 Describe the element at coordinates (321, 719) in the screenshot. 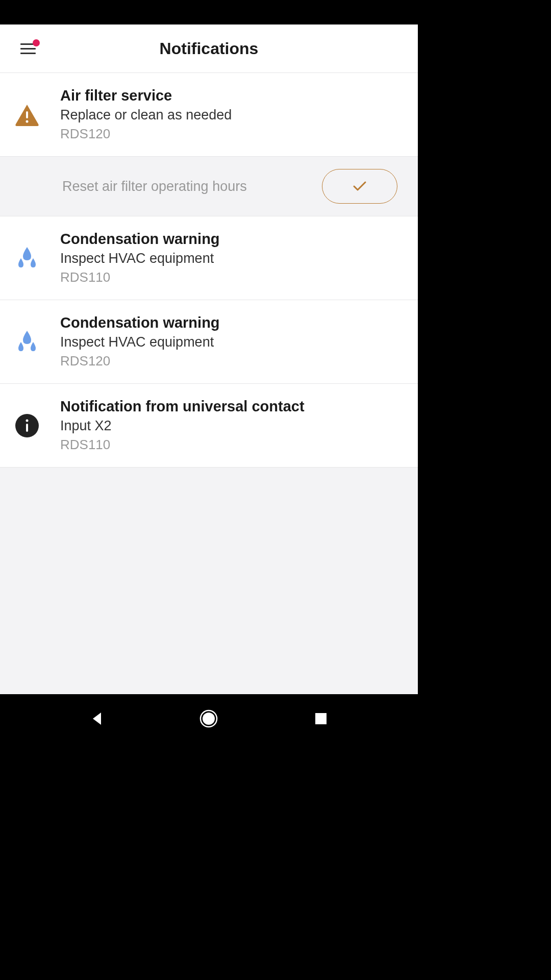

I see `recents-square-icon` at that location.